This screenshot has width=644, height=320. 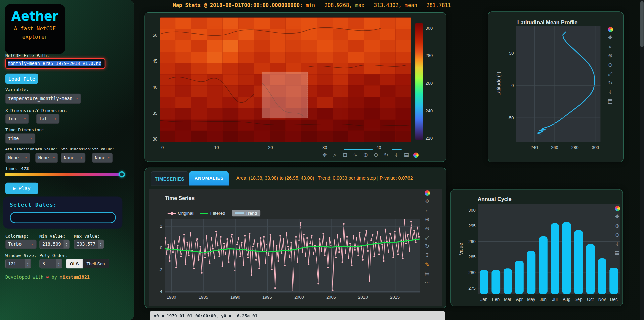 I want to click on x-tick-label: 2005, so click(x=331, y=297).